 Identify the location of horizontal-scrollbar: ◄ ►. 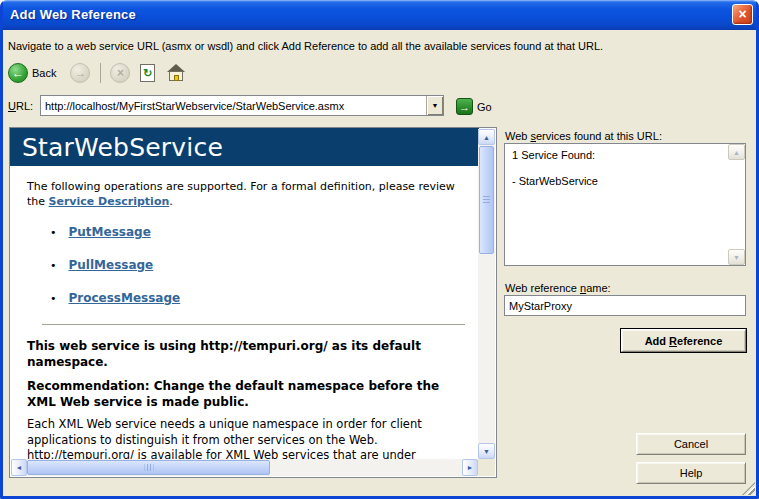
(244, 468).